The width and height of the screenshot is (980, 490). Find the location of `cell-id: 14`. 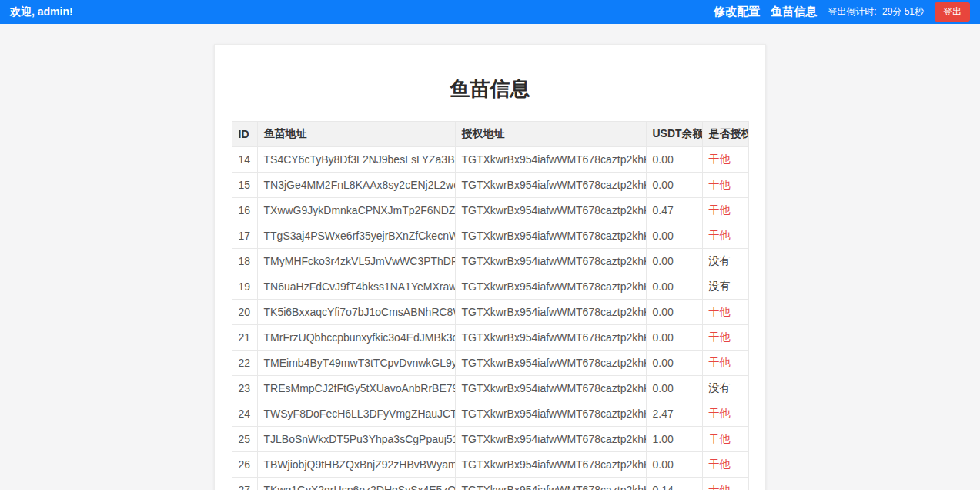

cell-id: 14 is located at coordinates (245, 160).